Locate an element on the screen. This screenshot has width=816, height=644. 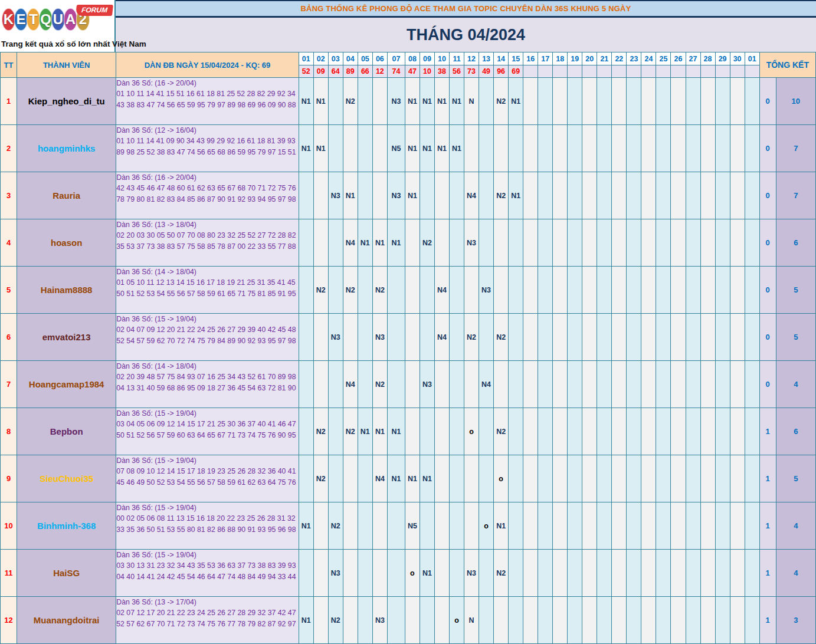
member-name: SieuChuoi35 is located at coordinates (67, 479).